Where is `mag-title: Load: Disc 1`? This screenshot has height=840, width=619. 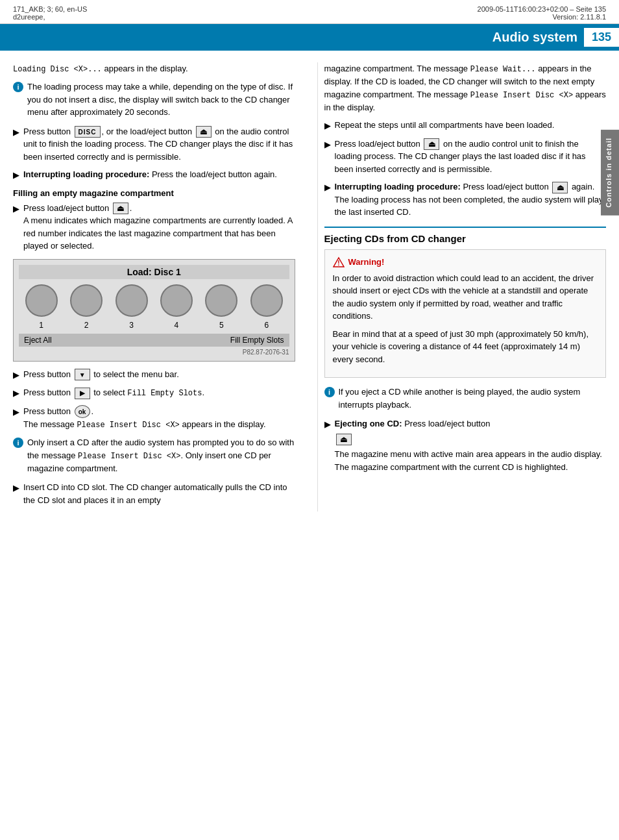
mag-title: Load: Disc 1 is located at coordinates (154, 272).